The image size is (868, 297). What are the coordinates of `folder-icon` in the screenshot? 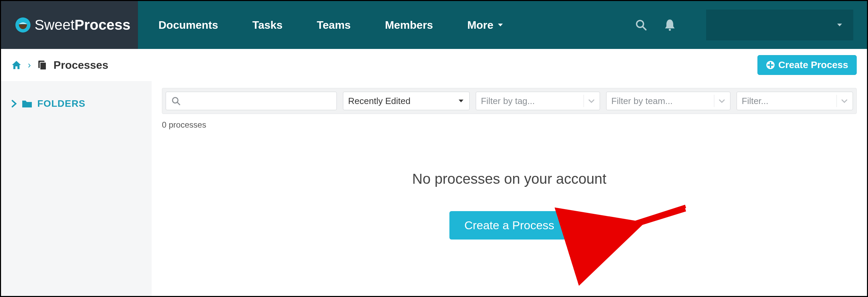 It's located at (27, 104).